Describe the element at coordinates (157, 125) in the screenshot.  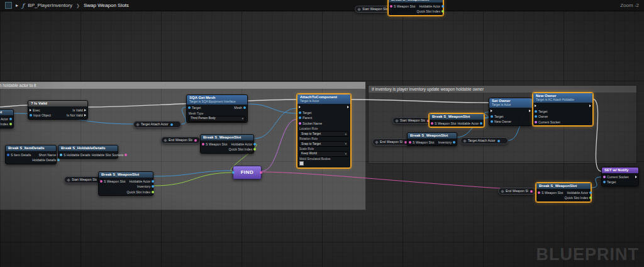
I see `target-attach-actor-pill-left: Target Attach Actor` at that location.